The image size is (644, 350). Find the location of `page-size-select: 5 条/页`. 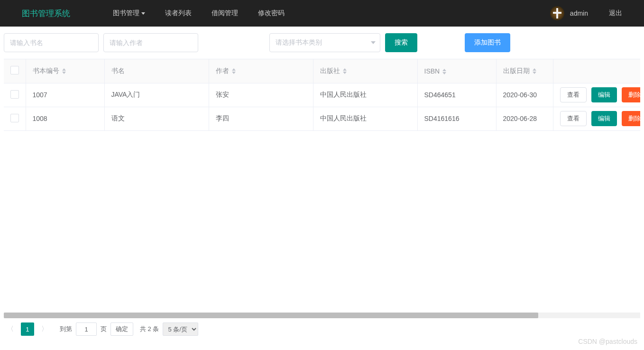

page-size-select: 5 条/页 is located at coordinates (180, 329).